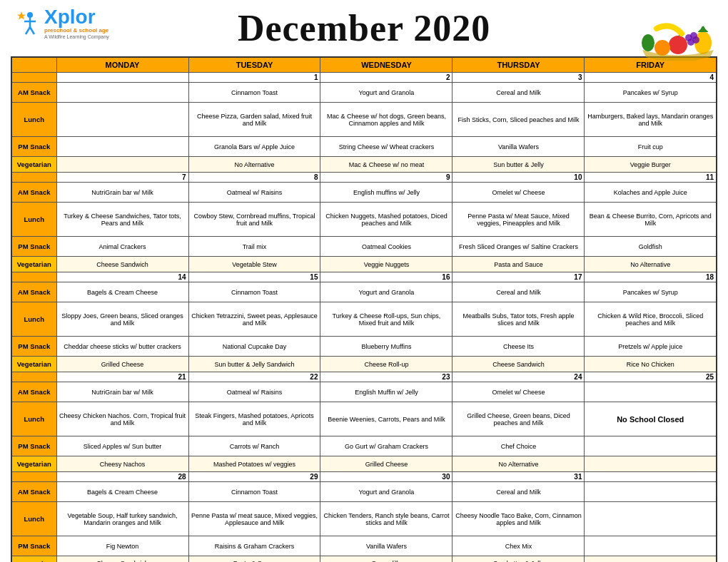 This screenshot has height=562, width=728. Describe the element at coordinates (651, 477) in the screenshot. I see `date-cell` at that location.